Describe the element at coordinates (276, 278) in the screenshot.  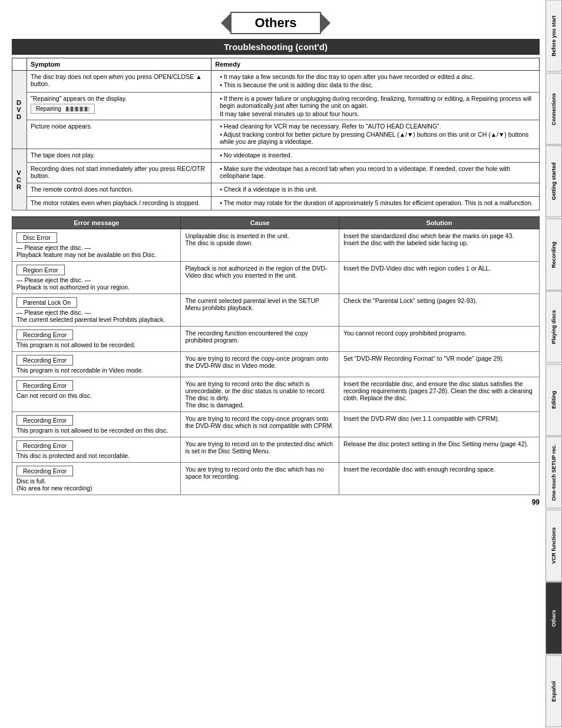
I see `table-row: Region Error — Please eject the disc. —P…` at that location.